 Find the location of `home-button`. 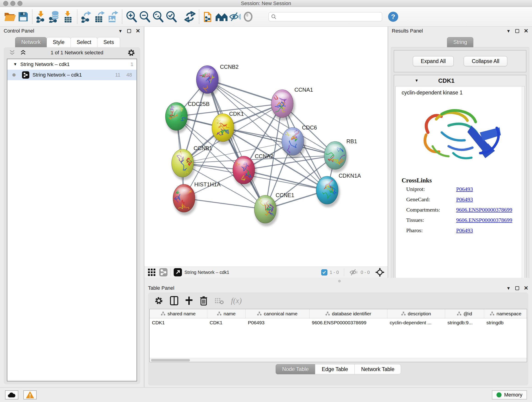

home-button is located at coordinates (222, 17).